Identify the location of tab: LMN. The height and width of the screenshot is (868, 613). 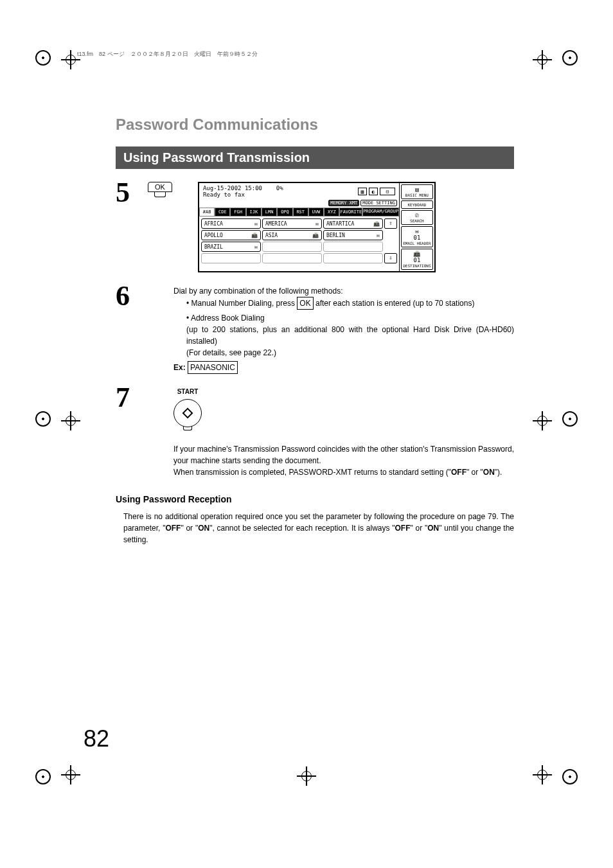
(269, 212).